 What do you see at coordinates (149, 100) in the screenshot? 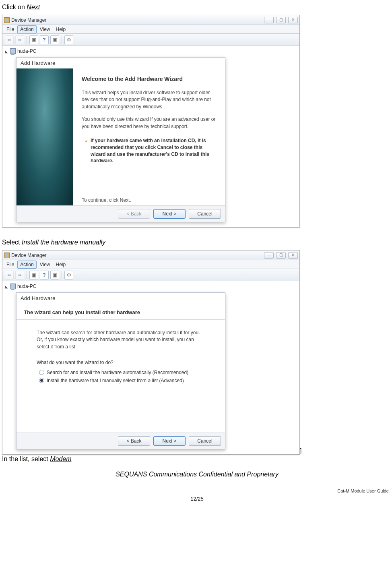
I see `wizard-p1: This wizard helps you install driver sof…` at bounding box center [149, 100].